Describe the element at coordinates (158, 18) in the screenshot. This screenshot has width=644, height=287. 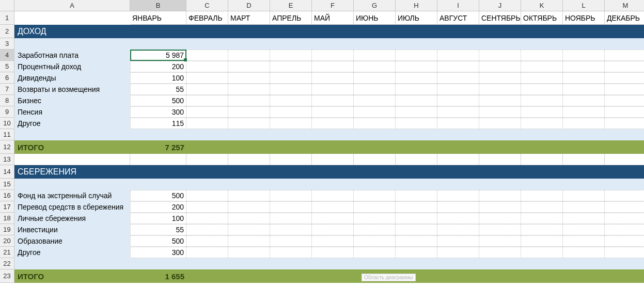
I see `month-1: ЯНВАРЬ` at that location.